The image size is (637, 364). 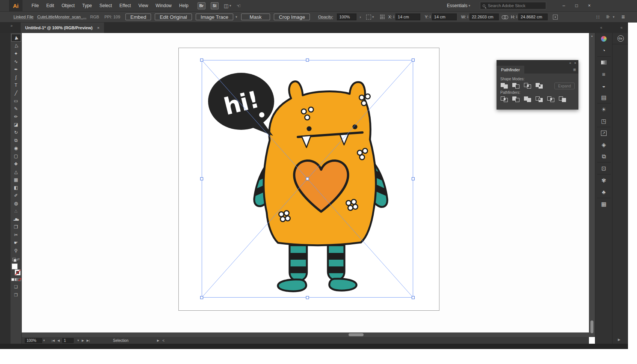 I want to click on screen-mode-button: ❐, so click(x=16, y=295).